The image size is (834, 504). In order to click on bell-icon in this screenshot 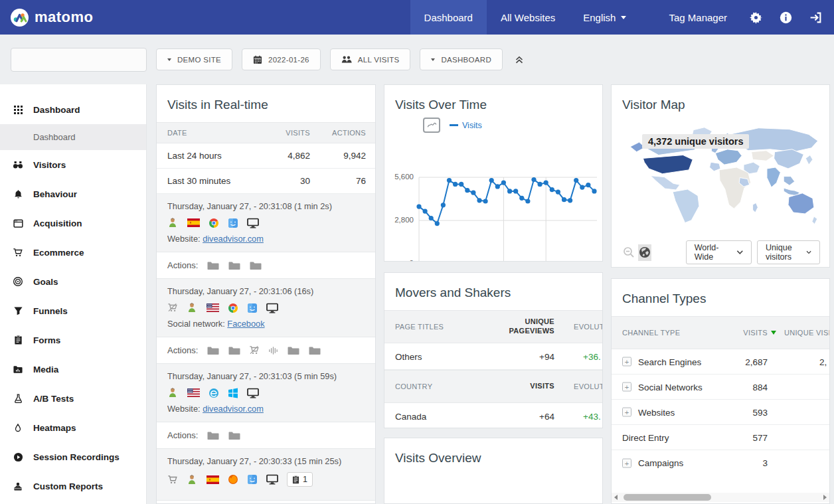, I will do `click(18, 194)`.